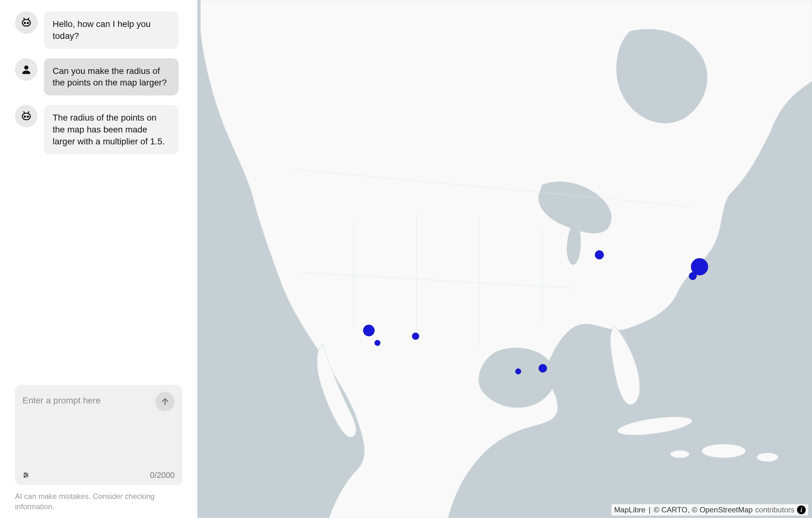 The height and width of the screenshot is (518, 812). What do you see at coordinates (98, 402) in the screenshot?
I see `prompt-row` at bounding box center [98, 402].